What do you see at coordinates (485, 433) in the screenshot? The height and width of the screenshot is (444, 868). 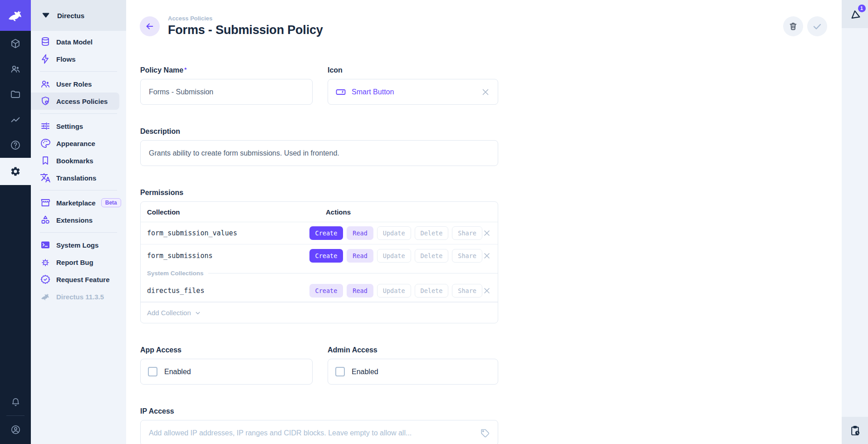 I see `tag-icon` at bounding box center [485, 433].